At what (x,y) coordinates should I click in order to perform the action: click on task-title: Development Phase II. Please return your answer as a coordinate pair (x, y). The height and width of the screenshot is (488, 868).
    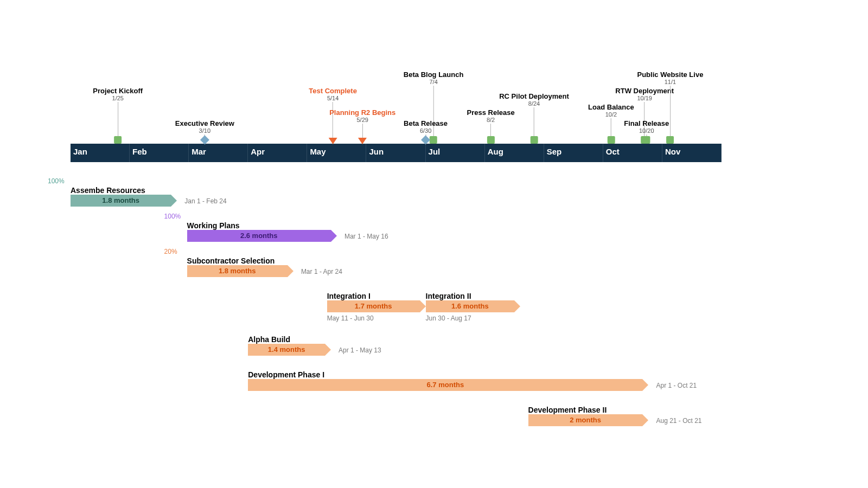
    Looking at the image, I should click on (567, 410).